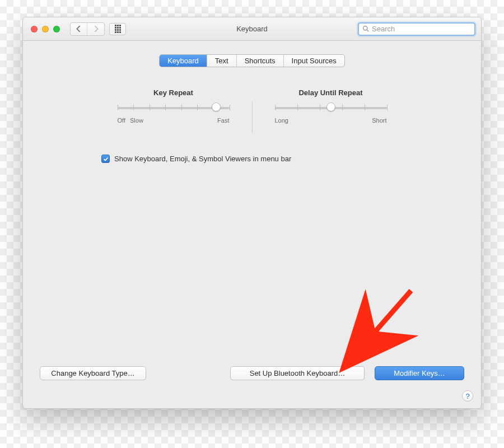 The width and height of the screenshot is (504, 448). I want to click on bottom-button-row: Change Keyboard Type… Set Up Bluetooth K…, so click(252, 373).